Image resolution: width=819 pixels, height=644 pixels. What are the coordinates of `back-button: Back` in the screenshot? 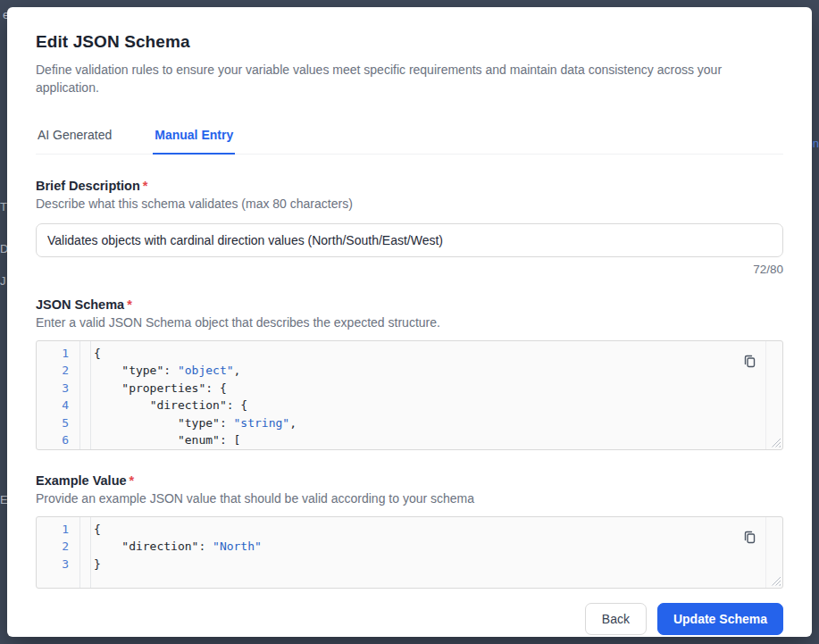 It's located at (616, 619).